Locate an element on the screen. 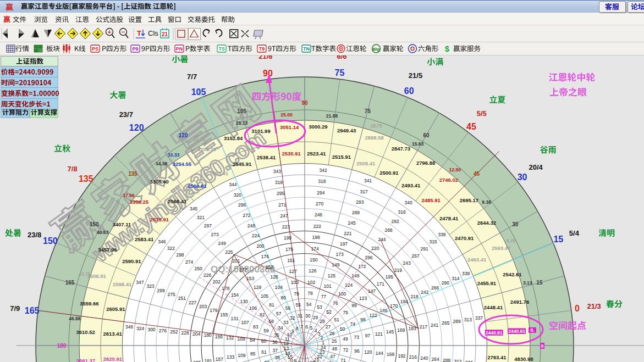  svg-text: 6.25 is located at coordinates (511, 241).